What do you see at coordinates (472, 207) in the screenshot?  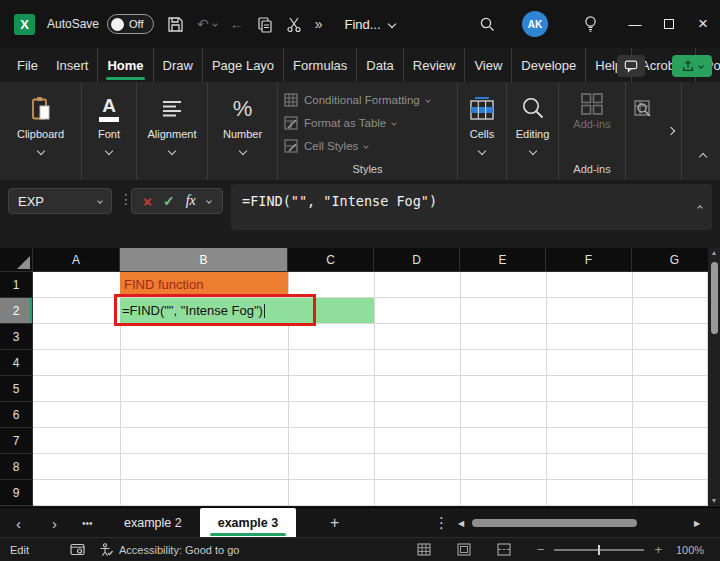 I see `formula-input: =FIND("", "Intense Fog")` at bounding box center [472, 207].